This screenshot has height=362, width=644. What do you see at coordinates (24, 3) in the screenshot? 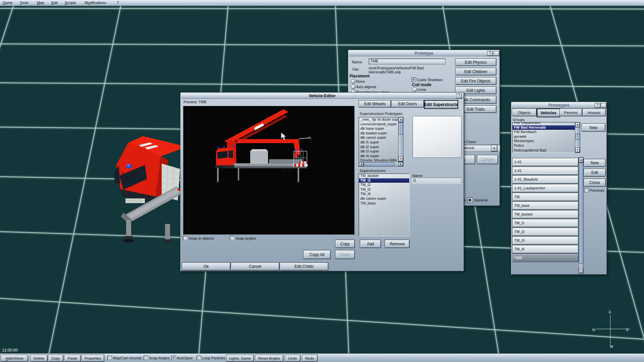
I see `menu-item-tools: Tools` at bounding box center [24, 3].